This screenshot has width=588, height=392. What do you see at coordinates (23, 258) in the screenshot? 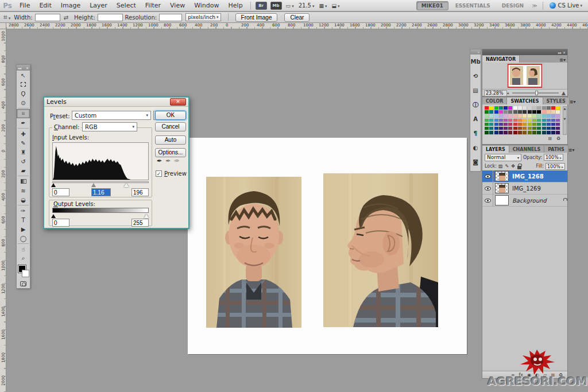
I see `zoom-tool: ⌕` at bounding box center [23, 258].